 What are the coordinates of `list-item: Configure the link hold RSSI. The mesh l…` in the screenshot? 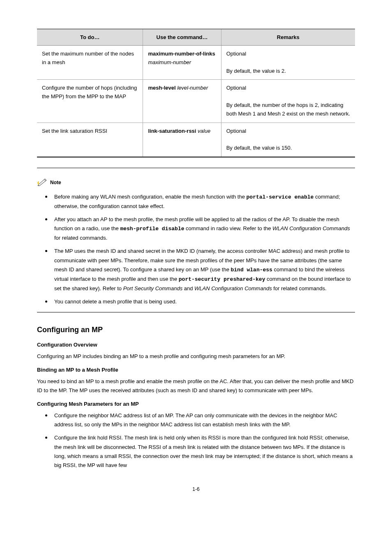 It's located at (200, 451).